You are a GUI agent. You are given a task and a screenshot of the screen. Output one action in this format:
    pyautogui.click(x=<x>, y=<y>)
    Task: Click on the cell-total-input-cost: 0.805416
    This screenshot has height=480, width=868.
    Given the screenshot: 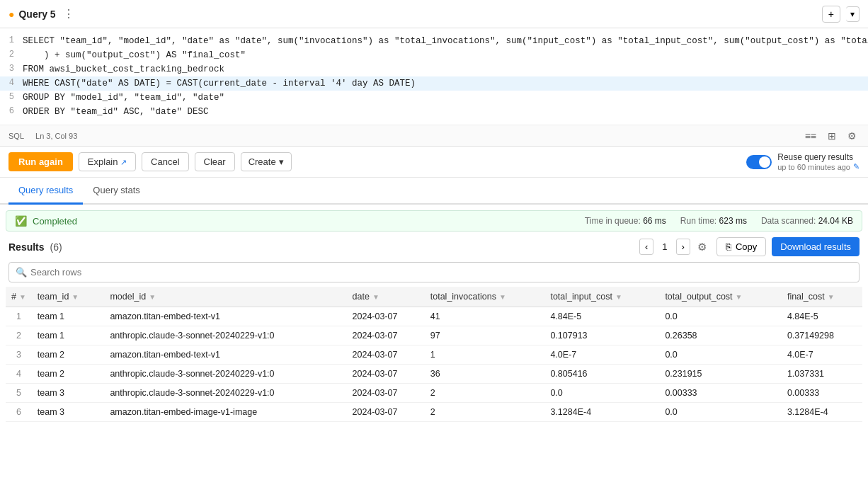 What is the action you would take?
    pyautogui.click(x=602, y=374)
    